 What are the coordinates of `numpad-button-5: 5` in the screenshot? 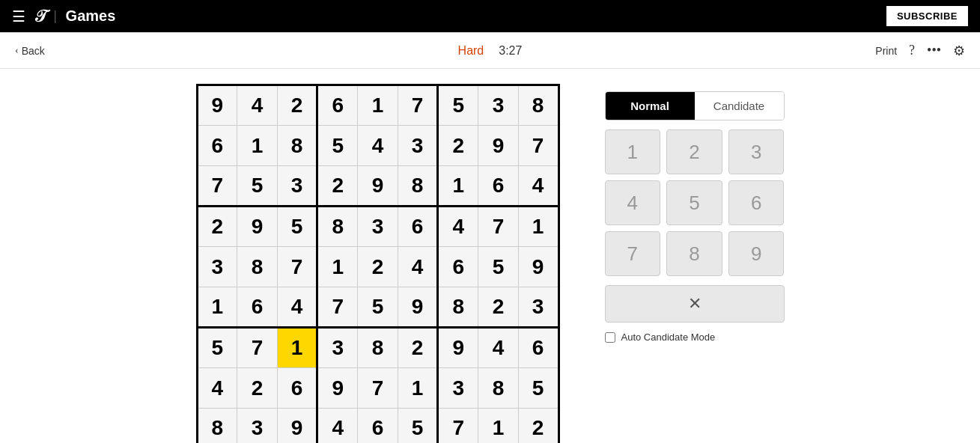 It's located at (695, 203).